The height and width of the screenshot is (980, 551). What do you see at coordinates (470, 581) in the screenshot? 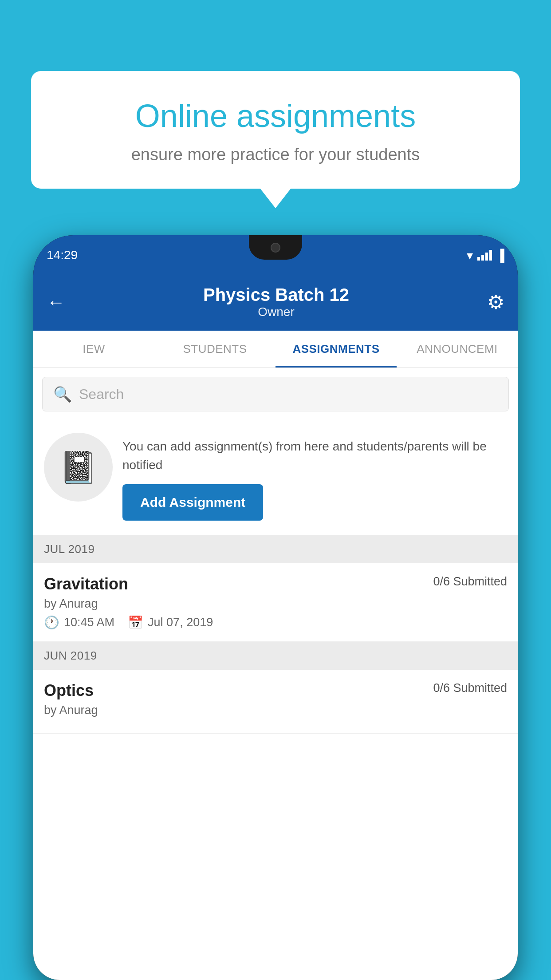
I see `assignment-submitted: 0/6 Submitted` at bounding box center [470, 581].